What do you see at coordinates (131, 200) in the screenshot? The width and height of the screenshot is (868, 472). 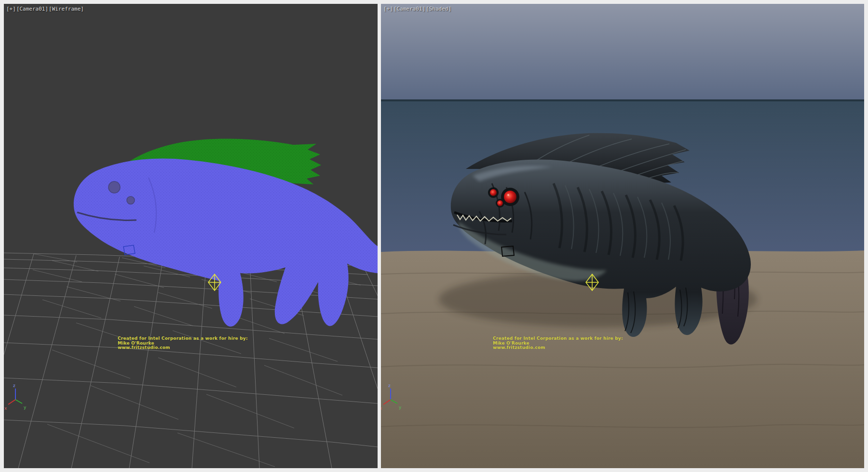 I see `fish-eye-spot-small` at bounding box center [131, 200].